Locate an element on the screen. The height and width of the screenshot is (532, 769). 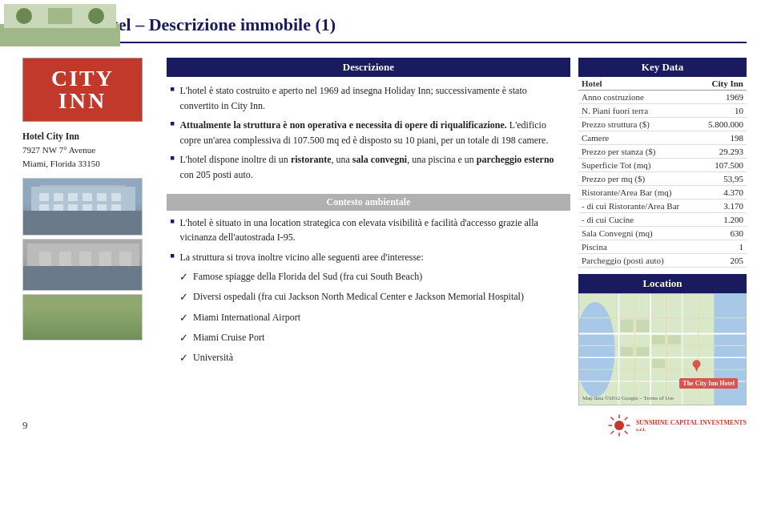
key-data-value: 1.200 is located at coordinates (723, 220).